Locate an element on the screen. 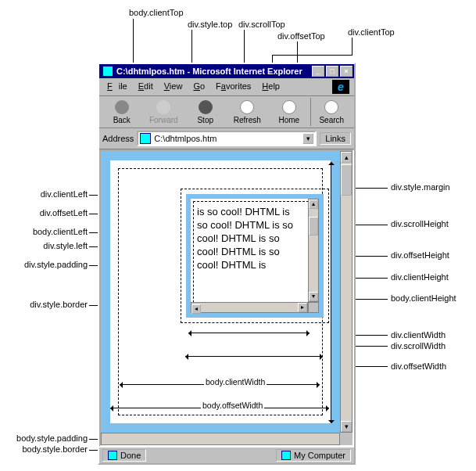  window-buttons: _ □ × is located at coordinates (332, 71).